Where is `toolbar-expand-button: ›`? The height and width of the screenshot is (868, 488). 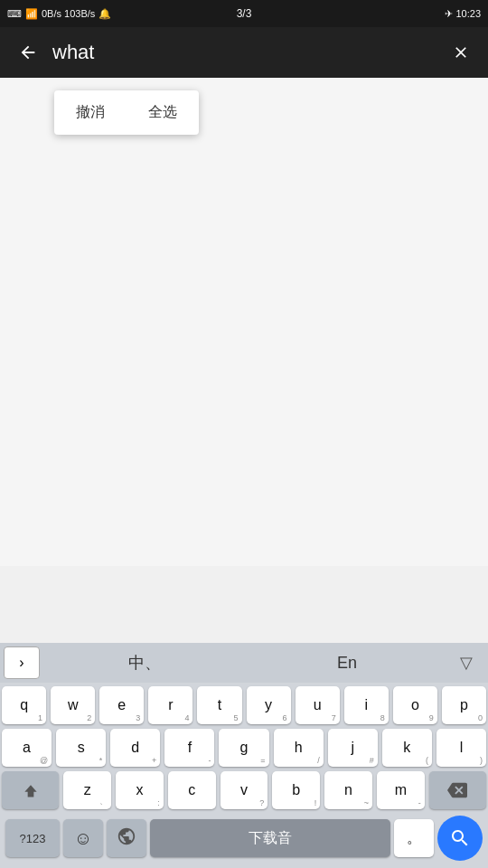
toolbar-expand-button: › is located at coordinates (22, 663).